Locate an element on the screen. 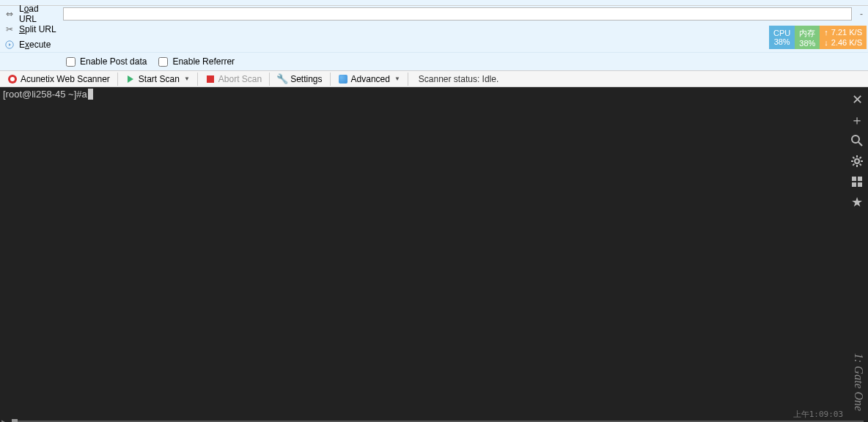 Image resolution: width=868 pixels, height=422 pixels. grid-icon is located at coordinates (857, 182).